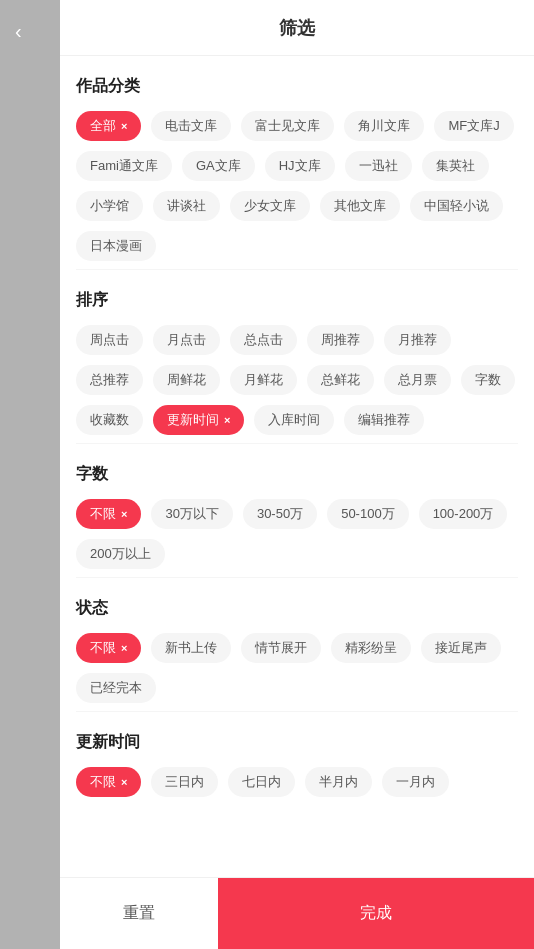  What do you see at coordinates (110, 420) in the screenshot?
I see `tag-label: 收藏数` at bounding box center [110, 420].